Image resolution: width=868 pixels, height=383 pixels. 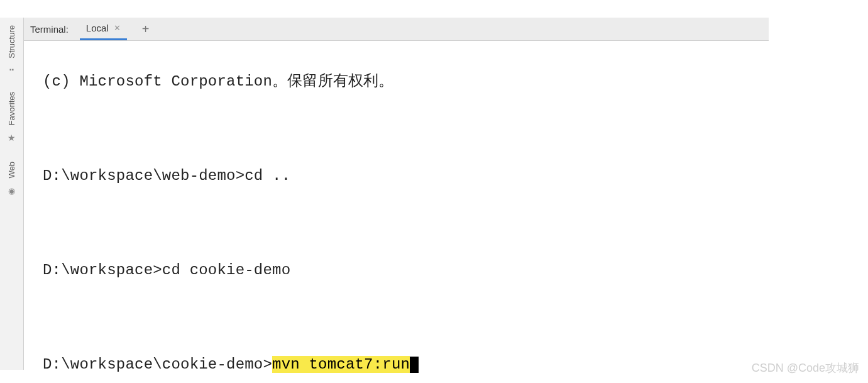 I want to click on command-text: cd .., so click(x=268, y=176).